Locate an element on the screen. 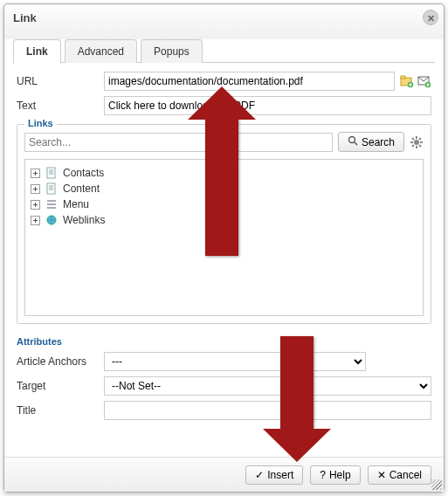 Image resolution: width=448 pixels, height=496 pixels. check-icon: ✓ is located at coordinates (259, 475).